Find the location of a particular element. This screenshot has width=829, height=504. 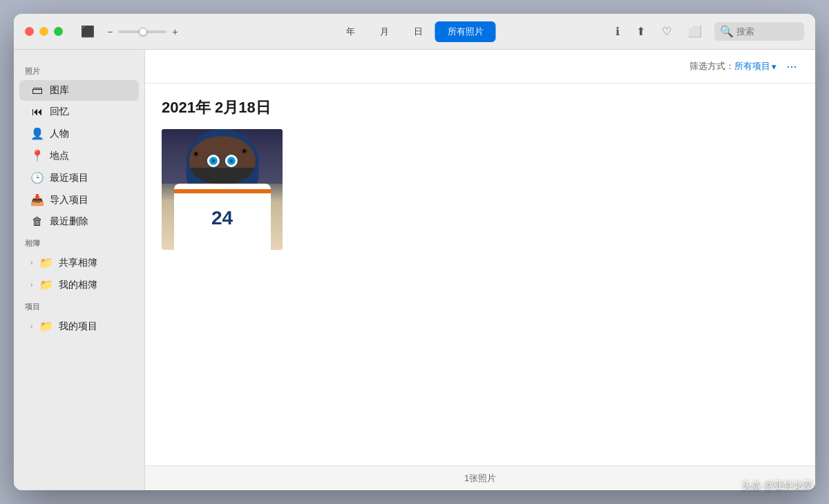

close-button is located at coordinates (29, 32).